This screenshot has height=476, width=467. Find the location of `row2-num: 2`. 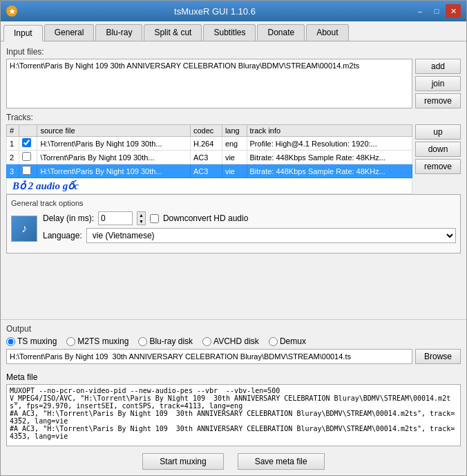

row2-num: 2 is located at coordinates (13, 158).